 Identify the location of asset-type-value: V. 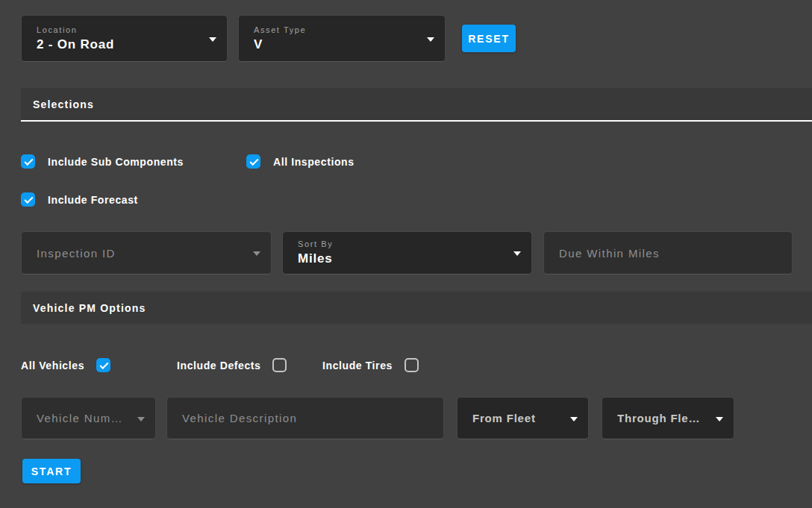
(343, 45).